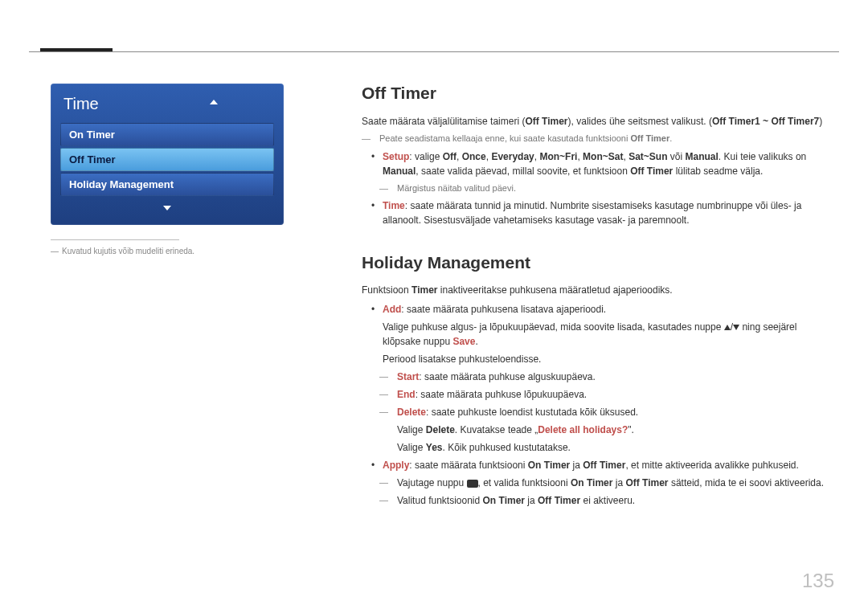 Image resolution: width=868 pixels, height=613 pixels. Describe the element at coordinates (167, 170) in the screenshot. I see `sidebar: Time On Timer Off Timer Holiday Manageme…` at that location.